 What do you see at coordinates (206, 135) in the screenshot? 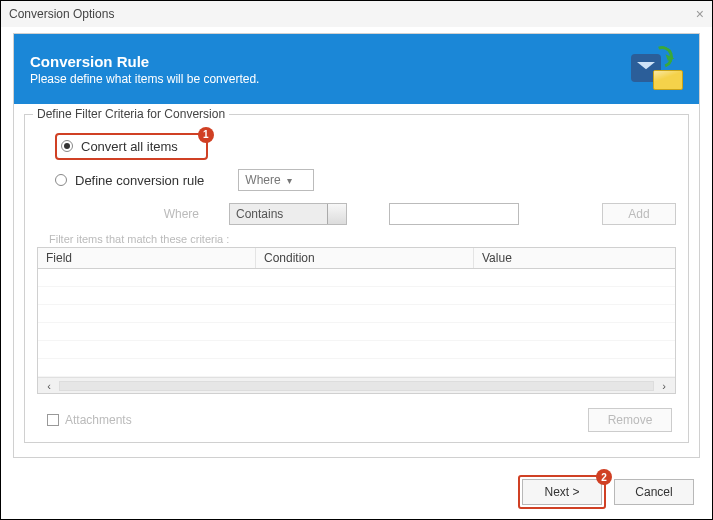
I see `badge-1: 1` at bounding box center [206, 135].